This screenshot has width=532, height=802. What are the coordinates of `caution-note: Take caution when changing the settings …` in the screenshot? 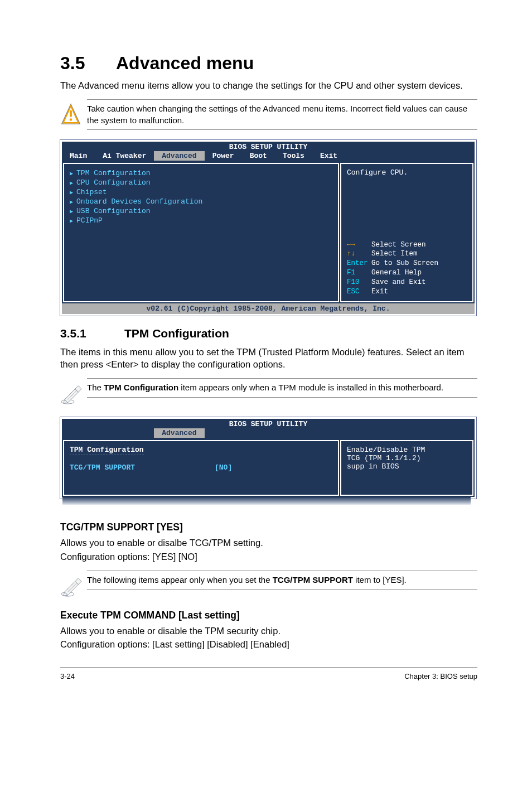 It's located at (269, 115).